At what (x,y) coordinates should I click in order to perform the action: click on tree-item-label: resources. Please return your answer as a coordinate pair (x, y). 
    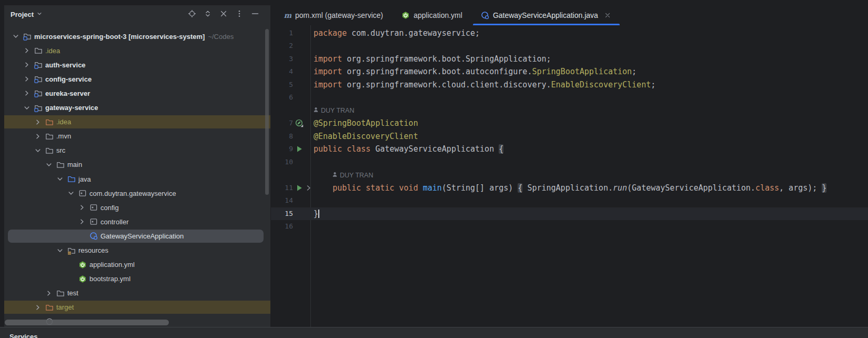
    Looking at the image, I should click on (94, 251).